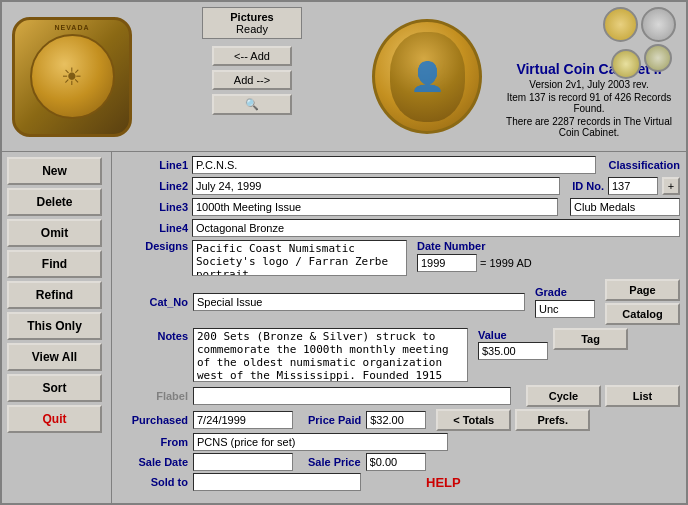 The height and width of the screenshot is (505, 688). Describe the element at coordinates (436, 228) in the screenshot. I see `line4-input` at that location.